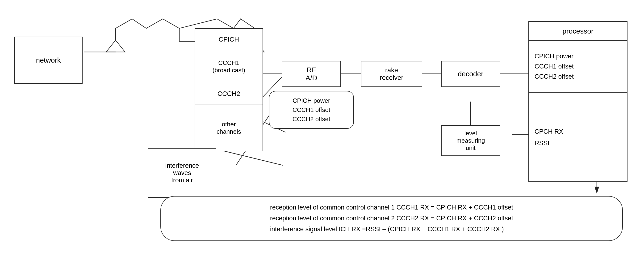  What do you see at coordinates (182, 173) in the screenshot?
I see `interference-box: interference waves from air` at bounding box center [182, 173].